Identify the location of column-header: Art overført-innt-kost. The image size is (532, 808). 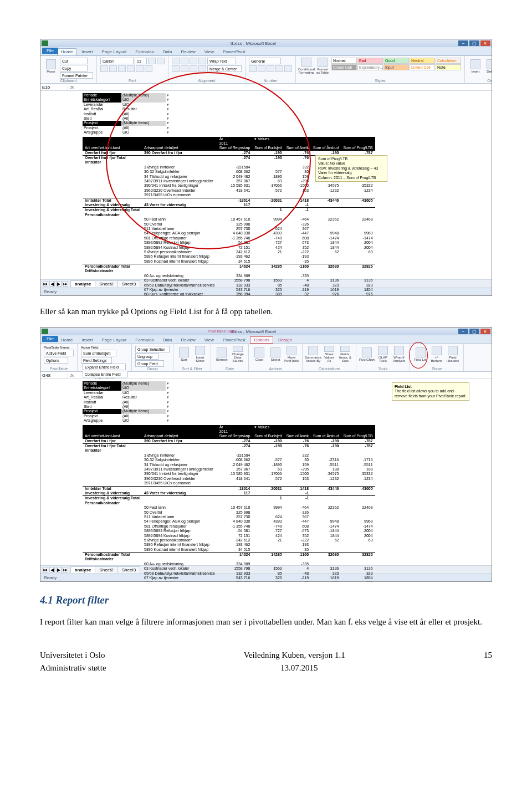
(112, 148).